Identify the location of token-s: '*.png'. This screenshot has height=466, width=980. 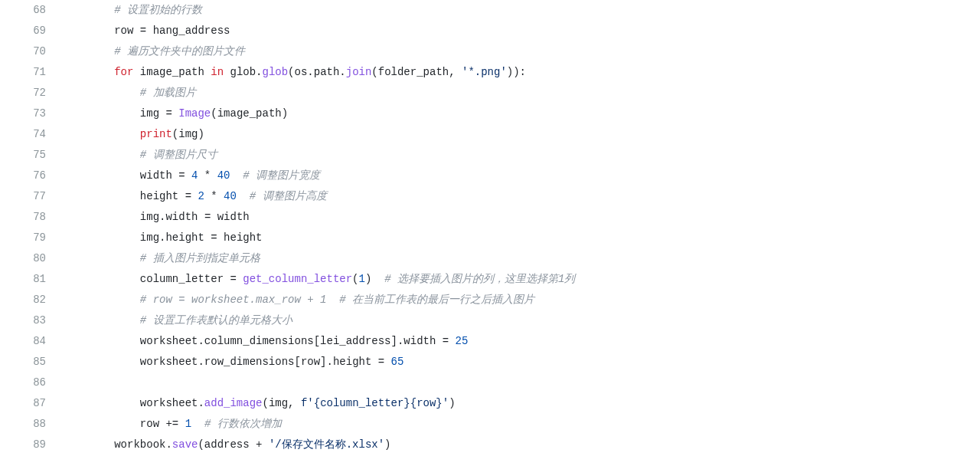
(484, 72).